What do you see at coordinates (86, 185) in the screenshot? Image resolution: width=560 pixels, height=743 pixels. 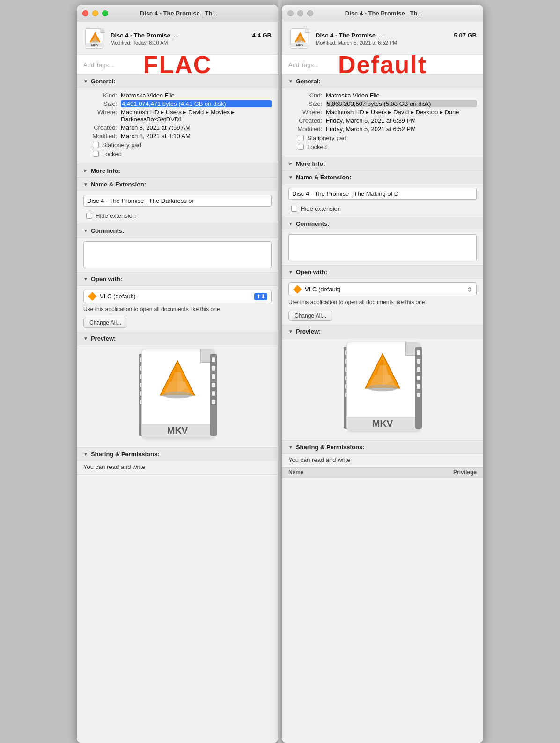 I see `chevron-name-ext-1: ▼` at bounding box center [86, 185].